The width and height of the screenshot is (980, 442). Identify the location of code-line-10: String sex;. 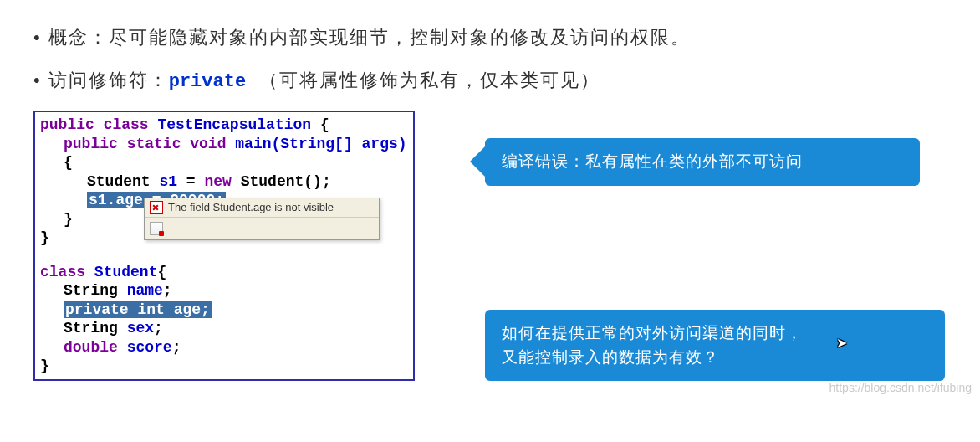
(224, 328).